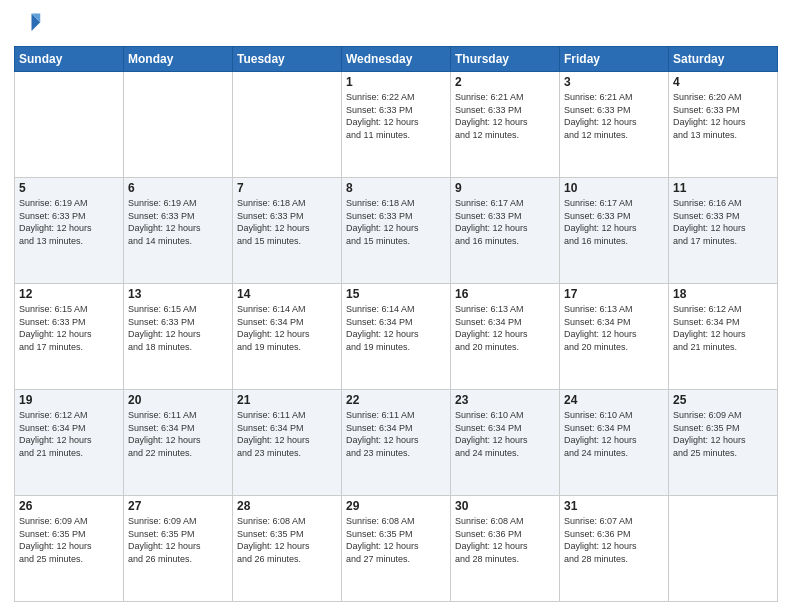 The image size is (792, 612). I want to click on calendar-cell: 23Sunrise: 6:10 AM Sunset: 6:34 PM Dayli…, so click(506, 443).